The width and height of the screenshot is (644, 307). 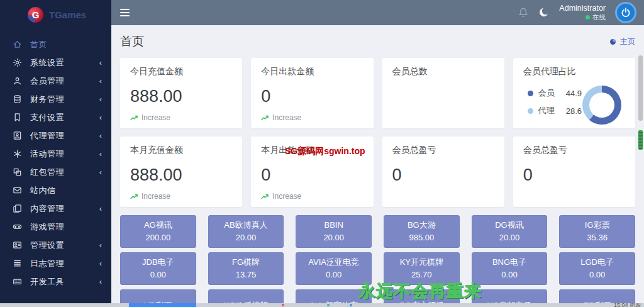 I want to click on stat-card: 本月充值金额 888.00 Increase, so click(x=181, y=172).